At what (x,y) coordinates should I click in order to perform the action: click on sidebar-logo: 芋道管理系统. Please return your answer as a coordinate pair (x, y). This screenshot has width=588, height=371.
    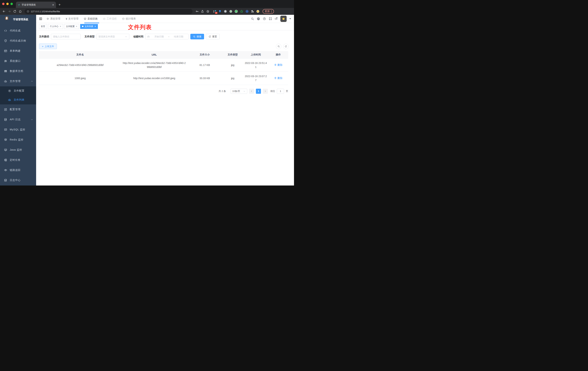
    Looking at the image, I should click on (18, 20).